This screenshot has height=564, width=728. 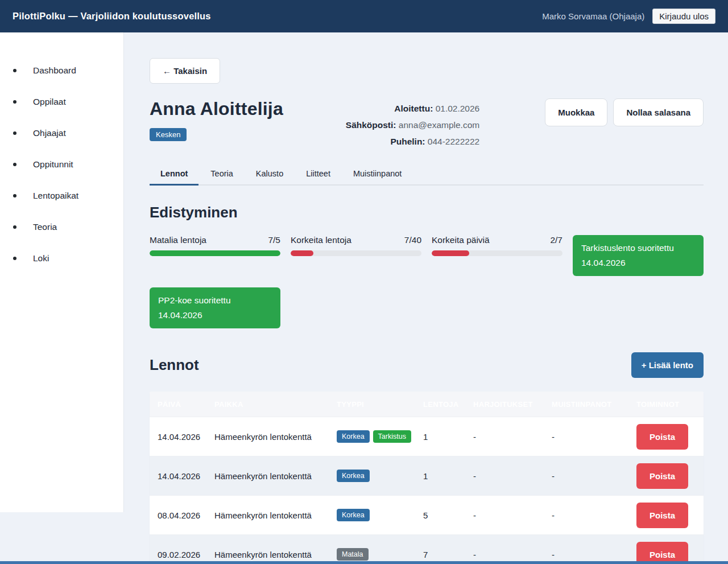 What do you see at coordinates (222, 174) in the screenshot?
I see `tab-teoria: Teoria` at bounding box center [222, 174].